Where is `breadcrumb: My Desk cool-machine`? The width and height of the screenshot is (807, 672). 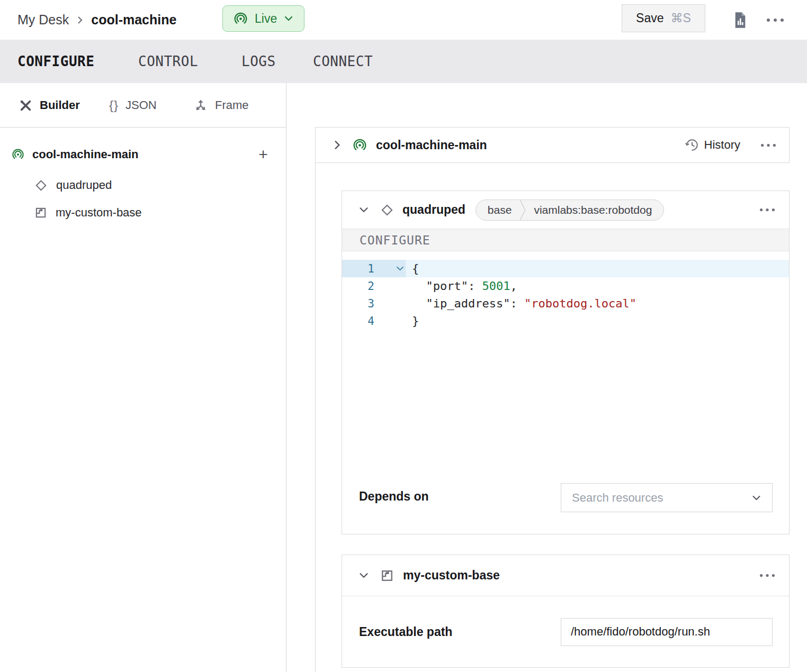
breadcrumb: My Desk cool-machine is located at coordinates (97, 20).